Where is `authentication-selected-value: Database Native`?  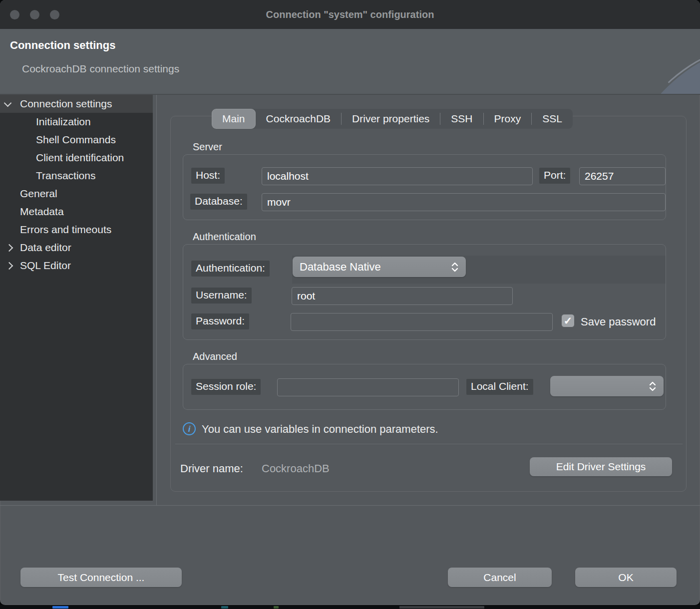 authentication-selected-value: Database Native is located at coordinates (372, 267).